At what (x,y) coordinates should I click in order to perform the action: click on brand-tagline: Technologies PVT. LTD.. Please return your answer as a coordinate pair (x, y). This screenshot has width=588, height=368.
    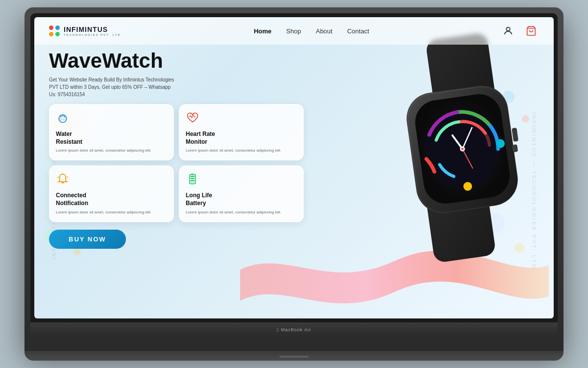
    Looking at the image, I should click on (93, 35).